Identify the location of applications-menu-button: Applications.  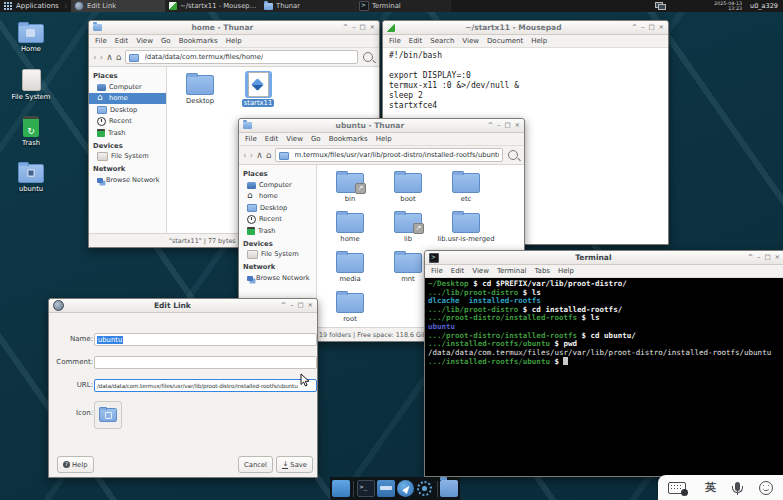
(32, 6).